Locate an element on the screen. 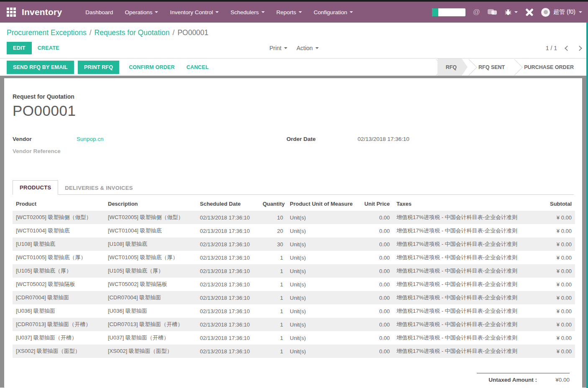 The image size is (588, 388). topbar-menu-schedulers: Schedulers is located at coordinates (248, 13).